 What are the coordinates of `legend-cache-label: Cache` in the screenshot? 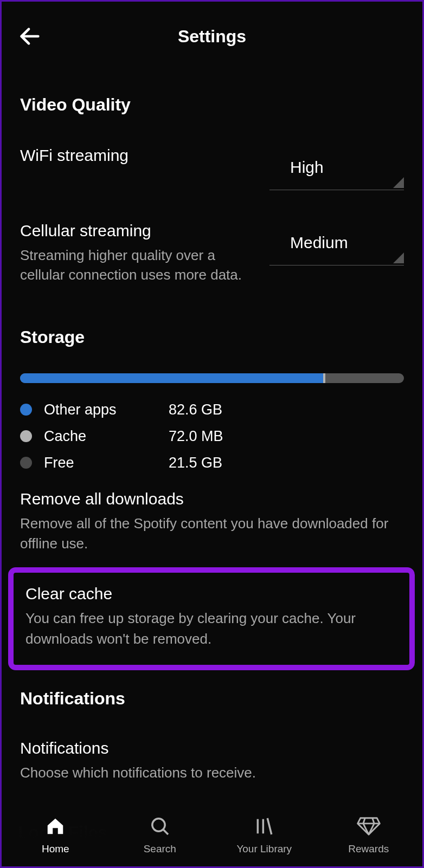 It's located at (106, 437).